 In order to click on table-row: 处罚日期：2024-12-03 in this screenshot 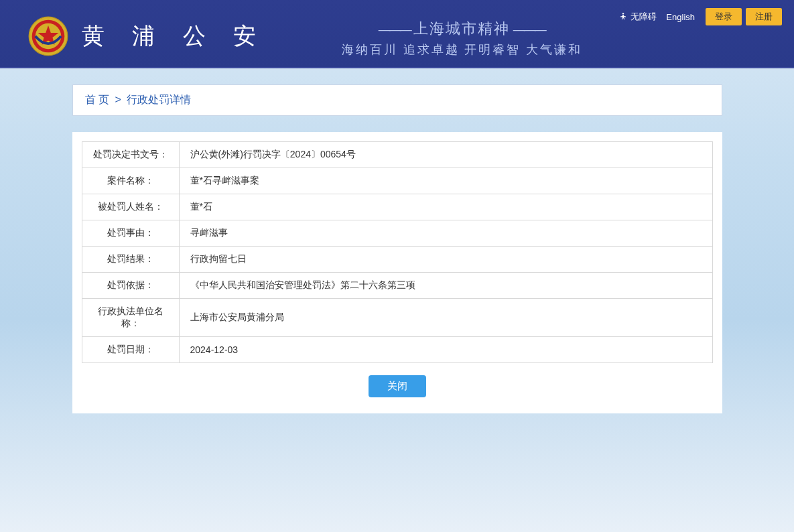, I will do `click(397, 350)`.